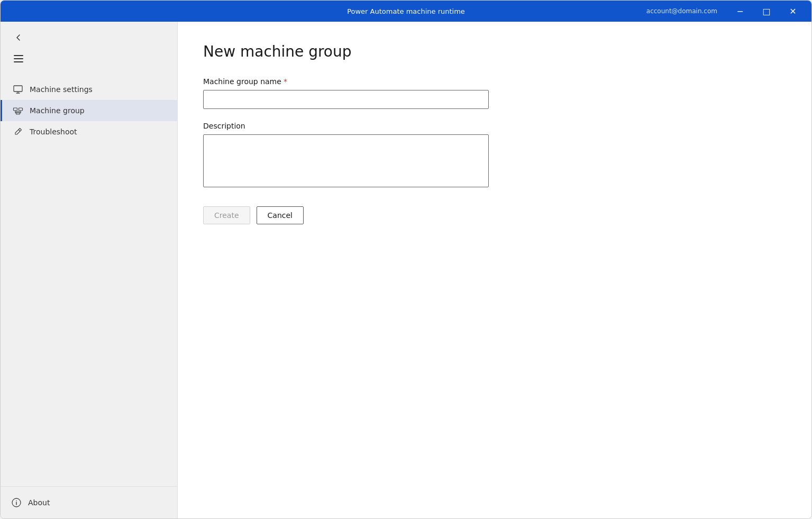 The image size is (812, 519). What do you see at coordinates (19, 59) in the screenshot?
I see `hamburger-icon` at bounding box center [19, 59].